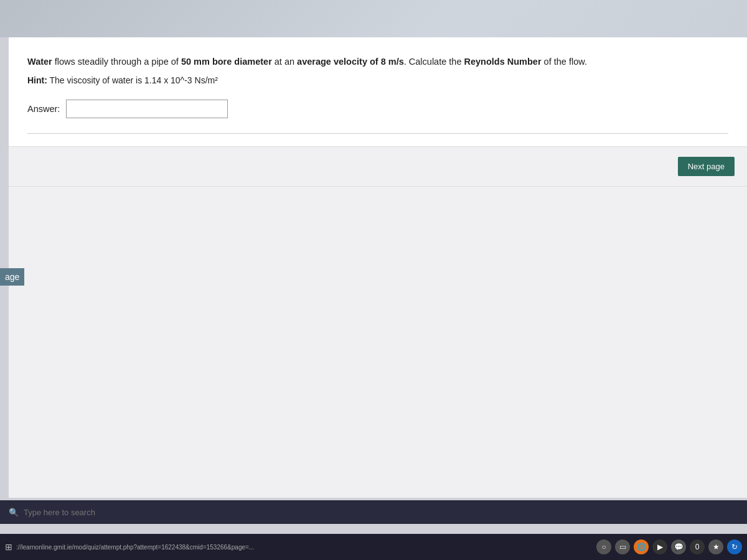  Describe the element at coordinates (9, 547) in the screenshot. I see `windows-search: ⊞` at that location.